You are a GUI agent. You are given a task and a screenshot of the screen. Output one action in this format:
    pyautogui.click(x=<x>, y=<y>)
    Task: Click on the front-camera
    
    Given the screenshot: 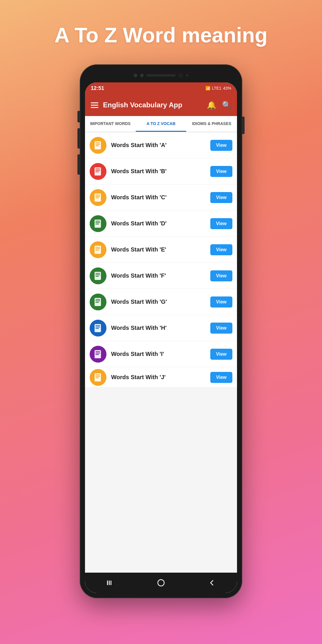 What is the action you would take?
    pyautogui.click(x=135, y=75)
    